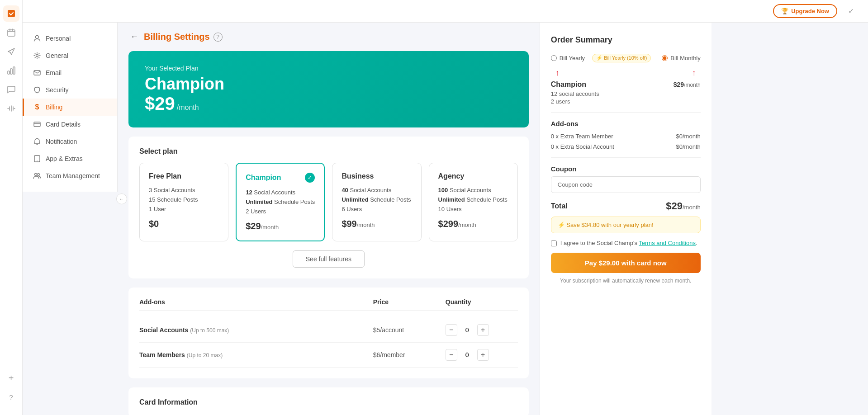  I want to click on os-plan-detail1: 12 social accounts, so click(626, 94).